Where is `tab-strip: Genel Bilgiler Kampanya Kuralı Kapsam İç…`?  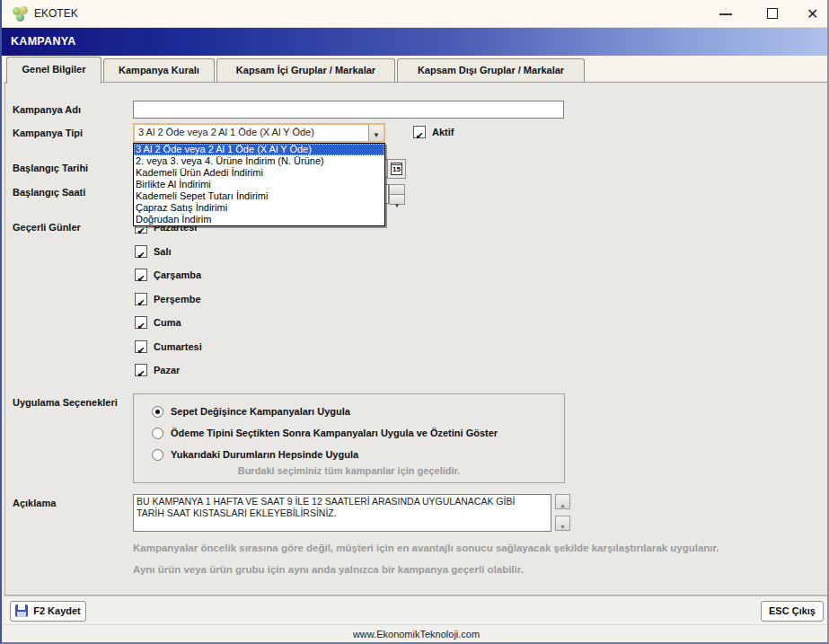
tab-strip: Genel Bilgiler Kampanya Kuralı Kapsam İç… is located at coordinates (415, 69).